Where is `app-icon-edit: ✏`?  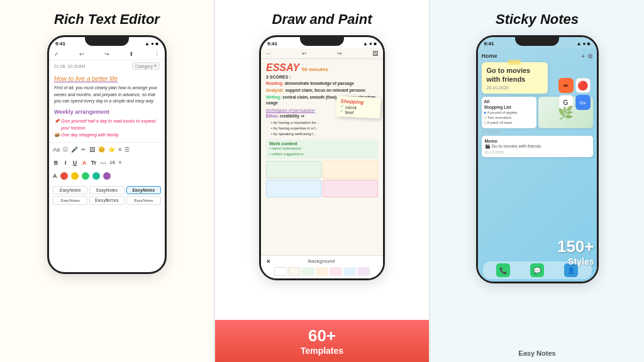
app-icon-edit: ✏ is located at coordinates (566, 85).